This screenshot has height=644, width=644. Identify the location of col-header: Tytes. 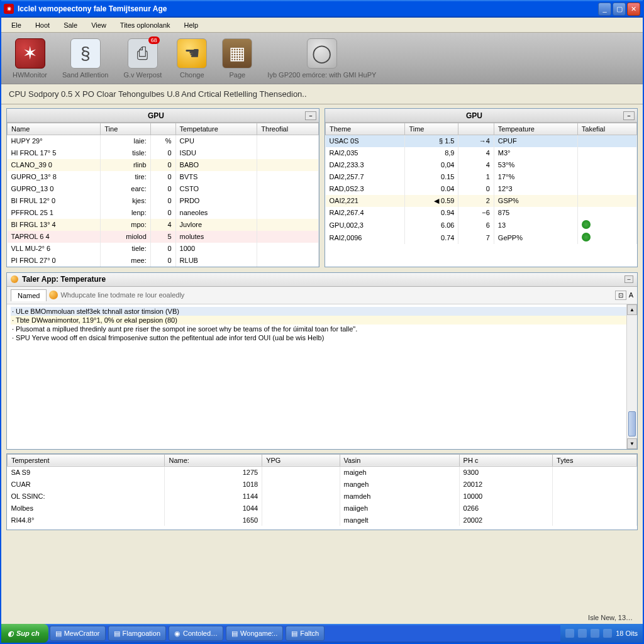
(595, 460).